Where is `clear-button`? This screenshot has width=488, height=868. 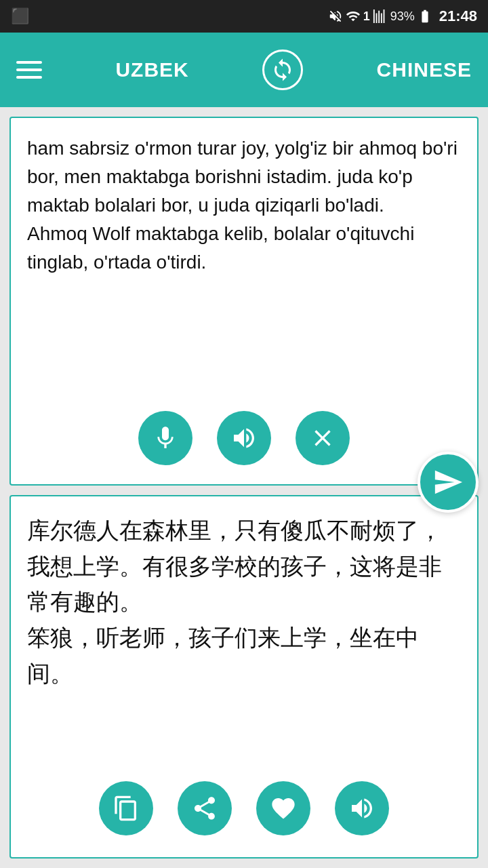 clear-button is located at coordinates (323, 438).